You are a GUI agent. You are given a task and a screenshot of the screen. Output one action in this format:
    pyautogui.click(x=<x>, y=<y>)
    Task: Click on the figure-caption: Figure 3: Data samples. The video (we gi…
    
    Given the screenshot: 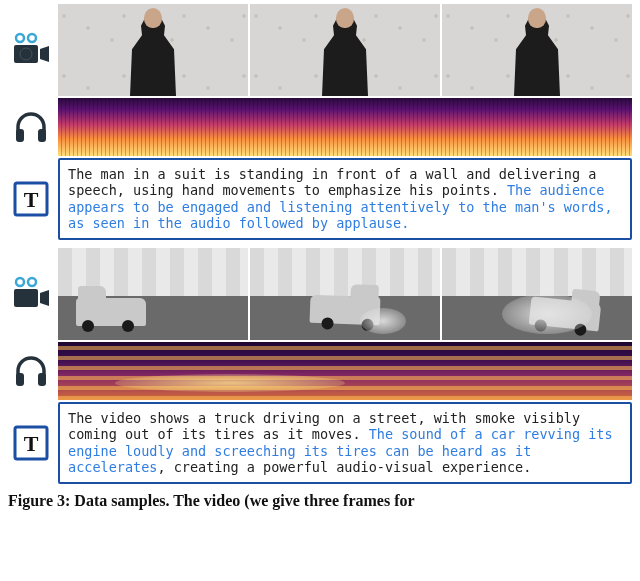 What is the action you would take?
    pyautogui.click(x=320, y=501)
    